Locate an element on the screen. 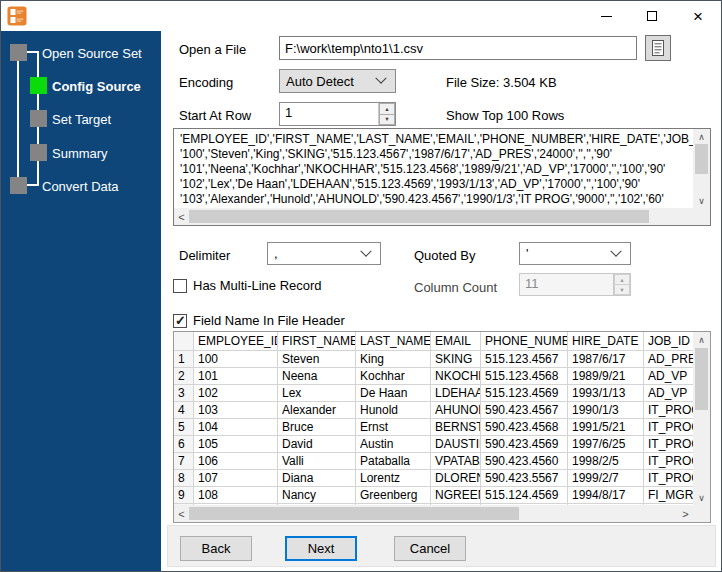 Image resolution: width=722 pixels, height=572 pixels. grid-cell: King is located at coordinates (394, 360).